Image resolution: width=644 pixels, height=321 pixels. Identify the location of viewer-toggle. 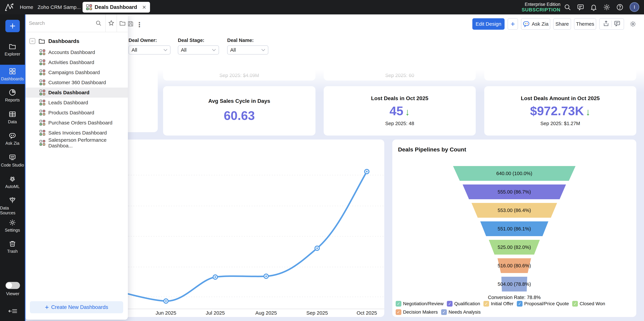
(13, 286).